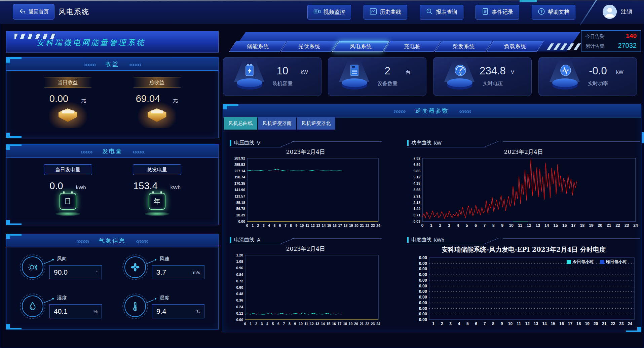 Image resolution: width=644 pixels, height=348 pixels. What do you see at coordinates (324, 225) in the screenshot?
I see `svg-text: 14` at bounding box center [324, 225].